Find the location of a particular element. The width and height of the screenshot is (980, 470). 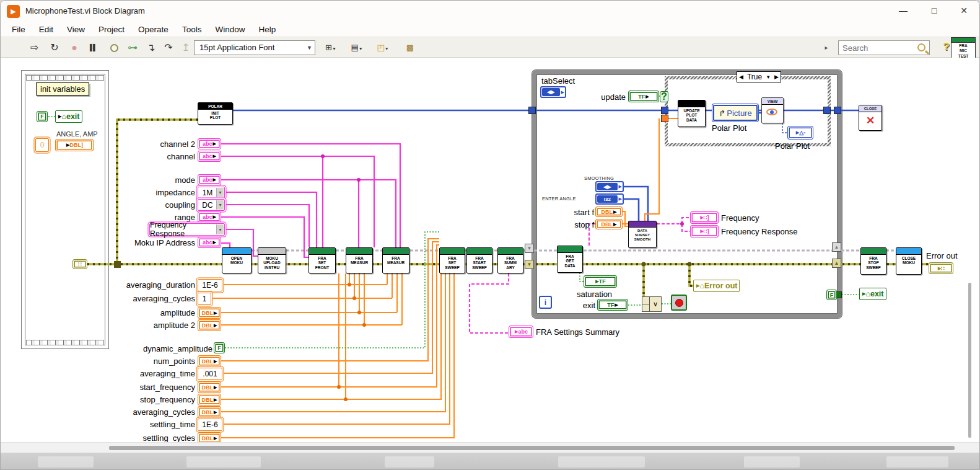

menu-help: Help is located at coordinates (267, 30).